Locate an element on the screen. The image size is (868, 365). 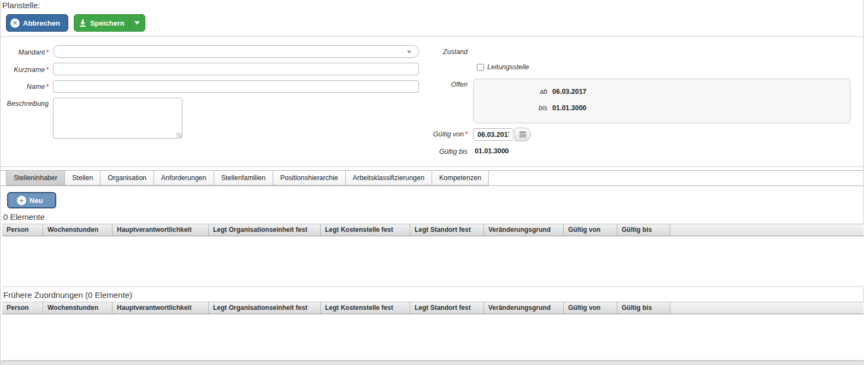
leitungsstelle-label: Leitungsstelle is located at coordinates (508, 67).